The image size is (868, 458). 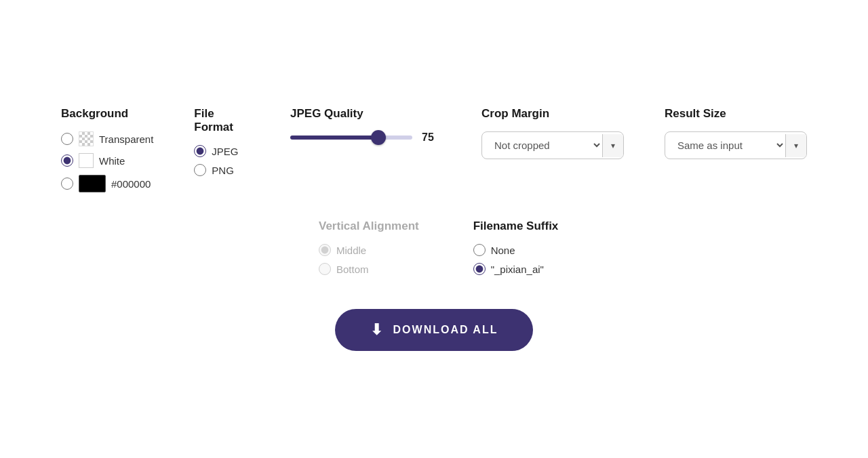 What do you see at coordinates (736, 145) in the screenshot?
I see `result-size-dropdown-wrapper: Same as input Custom ▾` at bounding box center [736, 145].